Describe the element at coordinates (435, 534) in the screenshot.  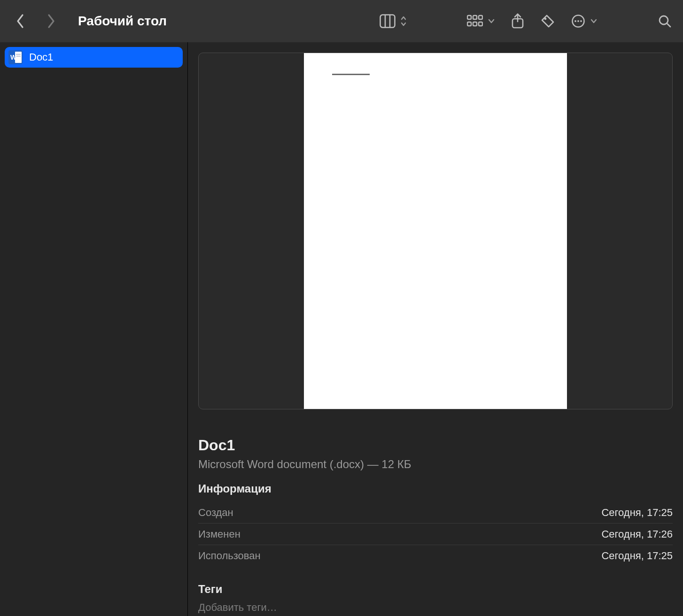
I see `info-row-modified: Изменен Сегодня, 17:26` at that location.